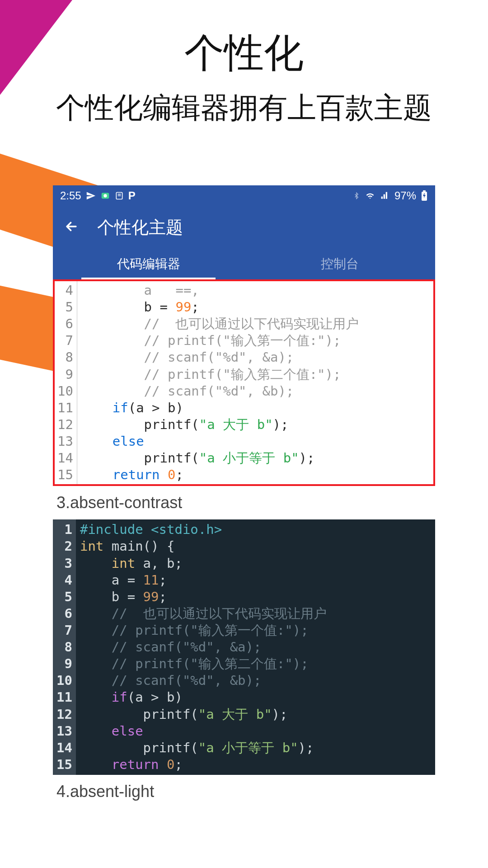  Describe the element at coordinates (70, 196) in the screenshot. I see `status-time: 2:55` at that location.